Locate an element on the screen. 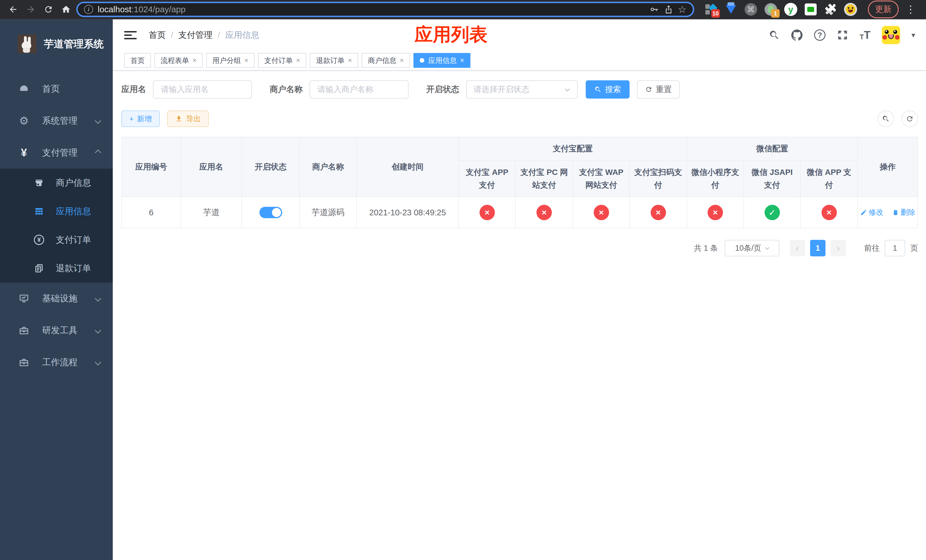 The width and height of the screenshot is (926, 560). col-header-created: 创建时间 is located at coordinates (408, 167).